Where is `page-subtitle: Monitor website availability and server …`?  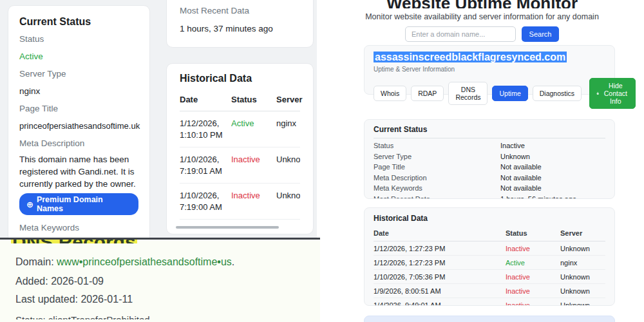 page-subtitle: Monitor website availability and server … is located at coordinates (482, 17).